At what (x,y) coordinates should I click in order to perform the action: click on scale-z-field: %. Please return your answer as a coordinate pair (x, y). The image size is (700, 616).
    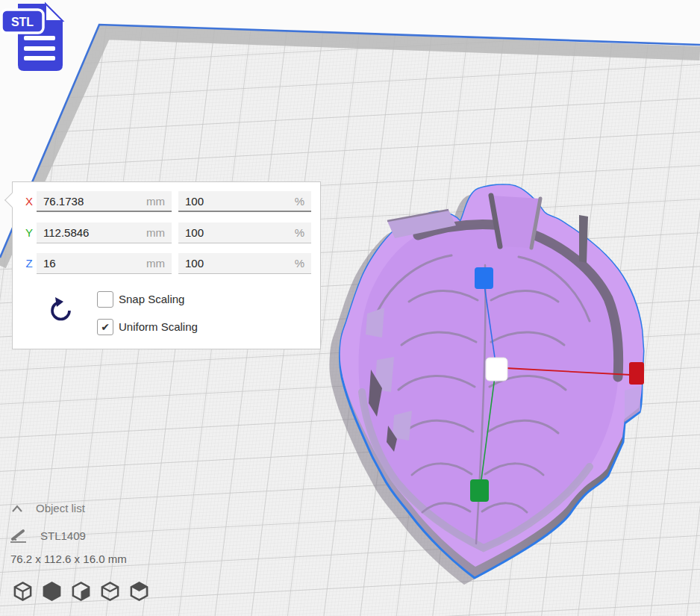
    Looking at the image, I should click on (245, 264).